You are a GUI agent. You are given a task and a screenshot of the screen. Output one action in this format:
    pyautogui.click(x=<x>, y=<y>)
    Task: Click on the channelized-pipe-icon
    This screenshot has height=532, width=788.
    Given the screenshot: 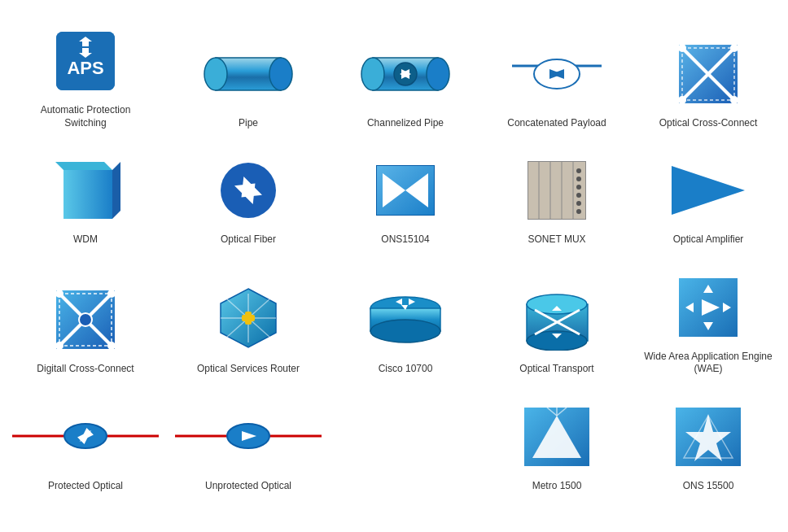 What is the action you would take?
    pyautogui.click(x=405, y=74)
    